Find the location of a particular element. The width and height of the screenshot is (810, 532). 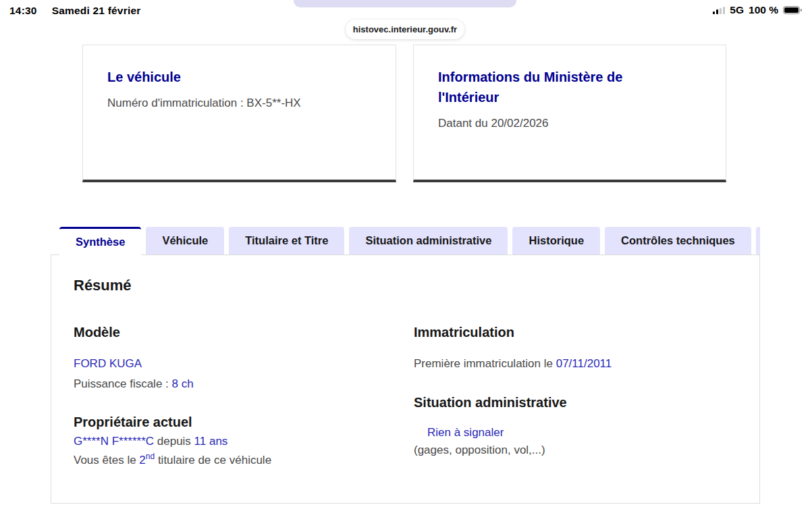

status-bar-right: 5G 100 % is located at coordinates (757, 10).